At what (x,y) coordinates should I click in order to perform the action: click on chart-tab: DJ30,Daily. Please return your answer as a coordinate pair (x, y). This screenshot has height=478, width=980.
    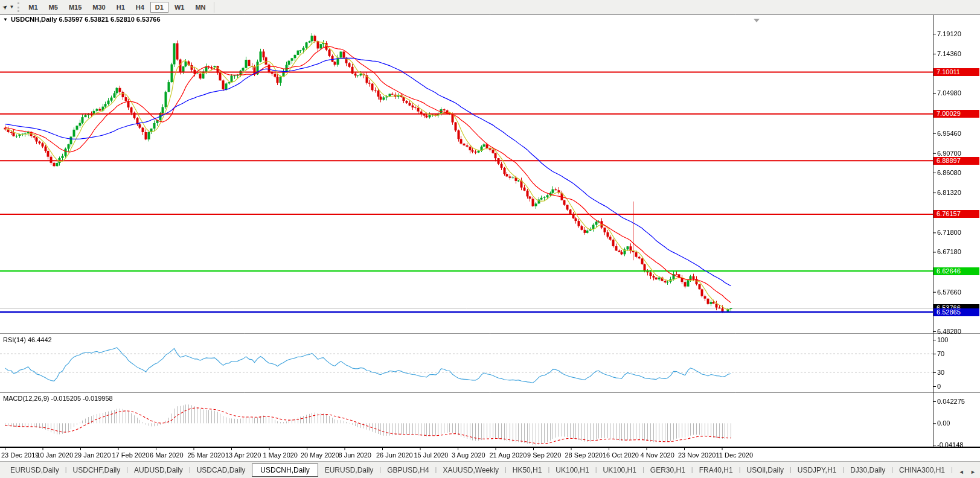
    Looking at the image, I should click on (868, 470).